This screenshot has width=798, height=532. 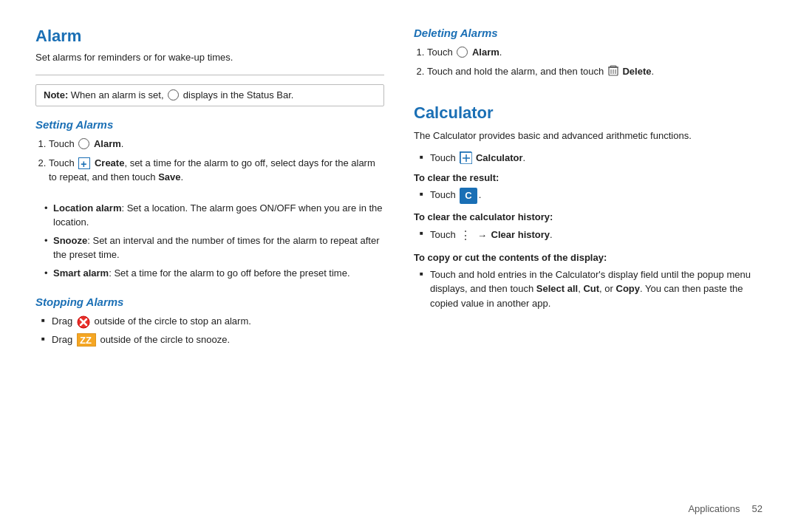 I want to click on stop-item-1: Drag outside of the circle to stop an al…, so click(x=213, y=321).